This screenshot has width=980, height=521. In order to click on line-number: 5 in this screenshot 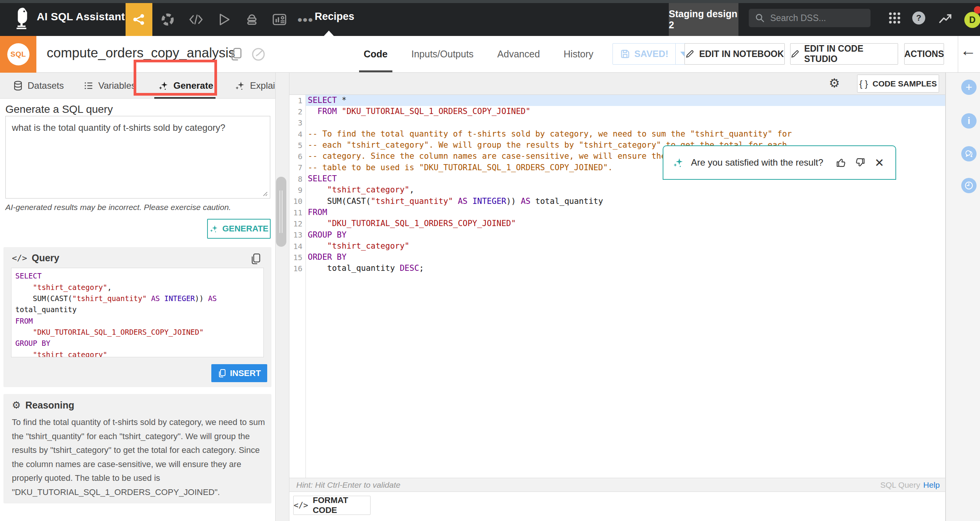, I will do `click(297, 145)`.